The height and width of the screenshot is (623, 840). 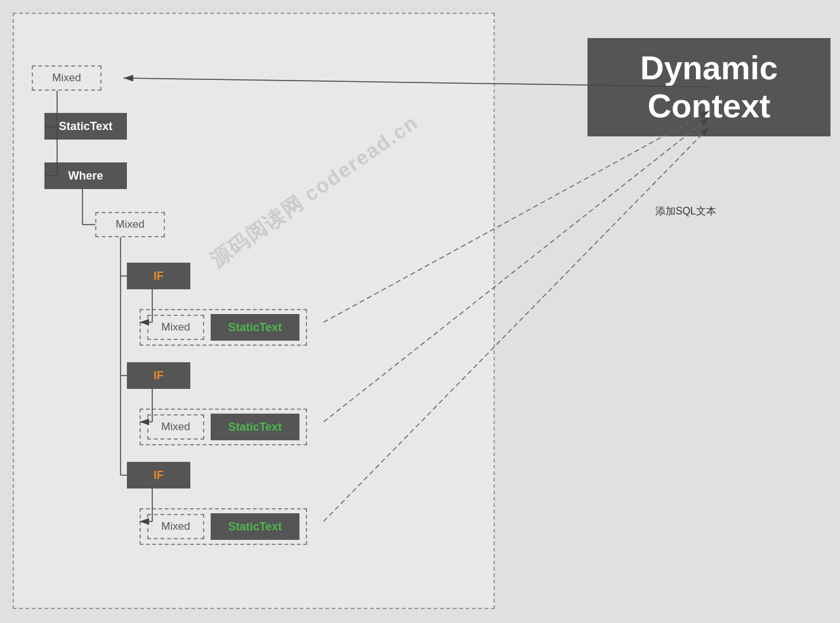 I want to click on static-text-green-3: StaticText, so click(x=255, y=527).